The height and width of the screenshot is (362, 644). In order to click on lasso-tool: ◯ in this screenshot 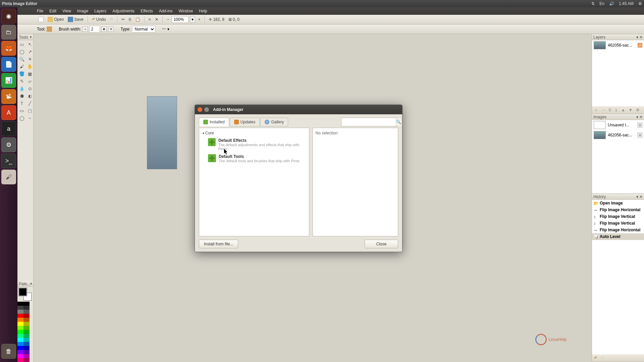, I will do `click(22, 52)`.